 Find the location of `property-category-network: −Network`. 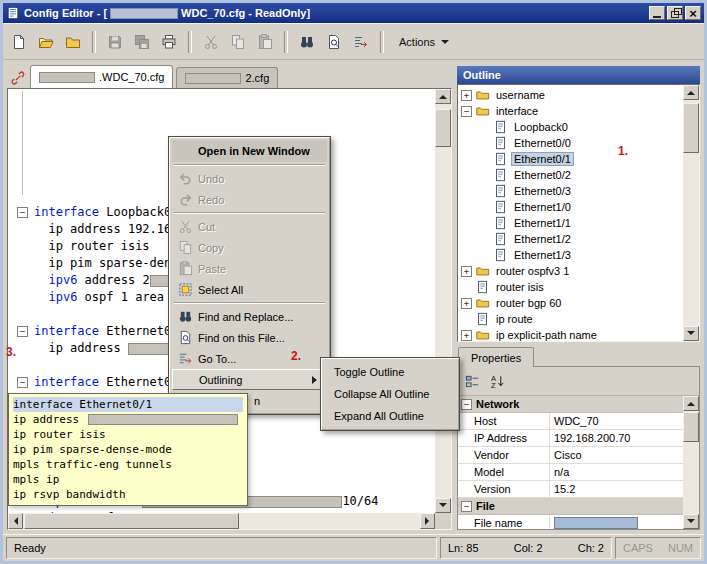

property-category-network: −Network is located at coordinates (570, 404).